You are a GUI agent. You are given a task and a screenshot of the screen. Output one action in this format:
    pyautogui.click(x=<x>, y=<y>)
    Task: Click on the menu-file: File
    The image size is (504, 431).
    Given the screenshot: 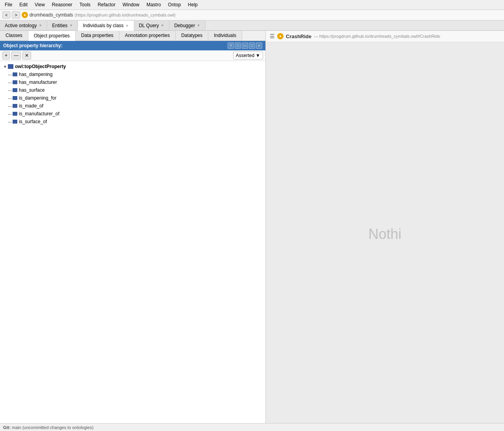 What is the action you would take?
    pyautogui.click(x=9, y=5)
    